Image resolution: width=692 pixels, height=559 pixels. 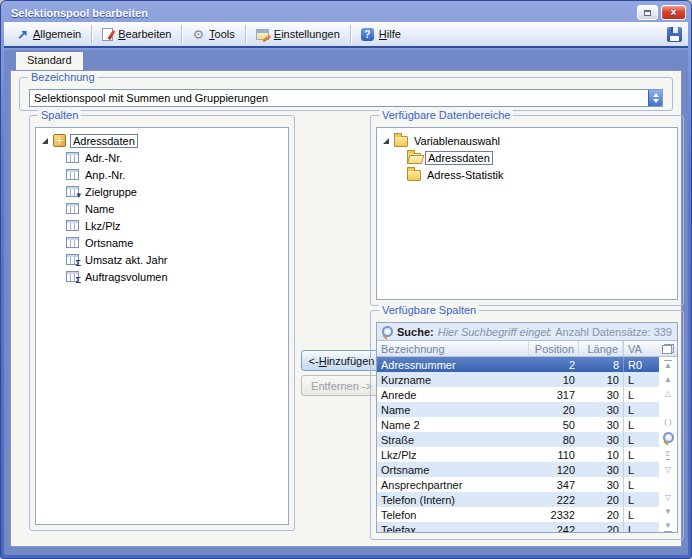 I want to click on tree-item-label: Adressdaten, so click(x=104, y=141).